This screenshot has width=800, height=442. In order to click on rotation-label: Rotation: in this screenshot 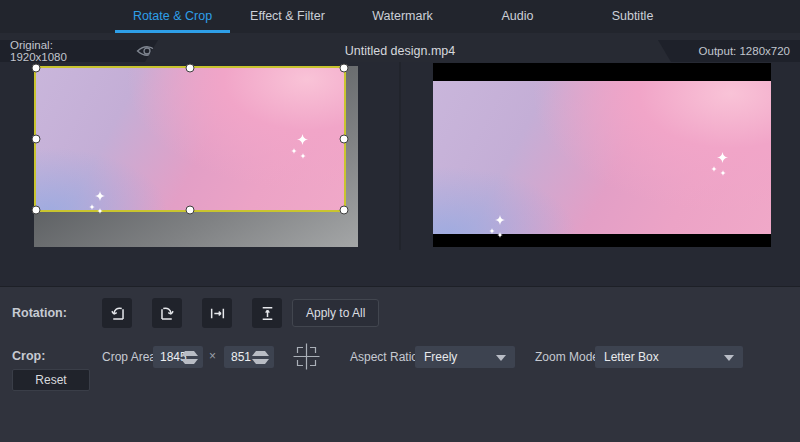, I will do `click(40, 313)`.